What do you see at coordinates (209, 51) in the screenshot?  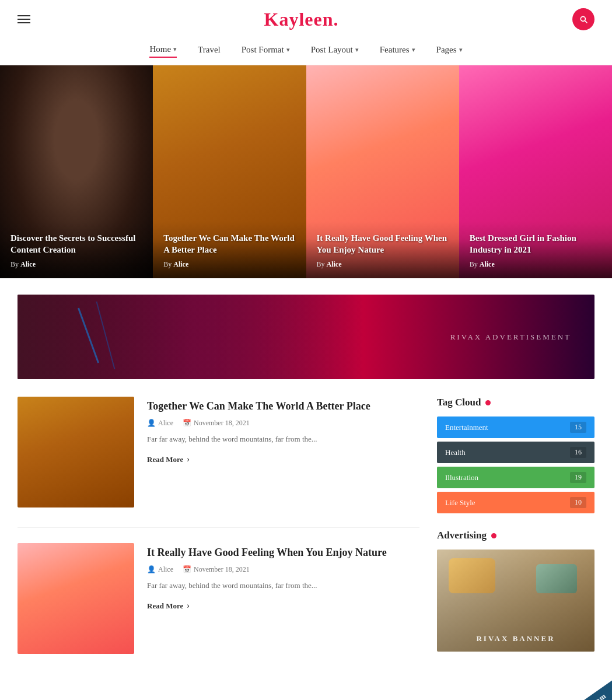 I see `nav-item-travel: Travel` at bounding box center [209, 51].